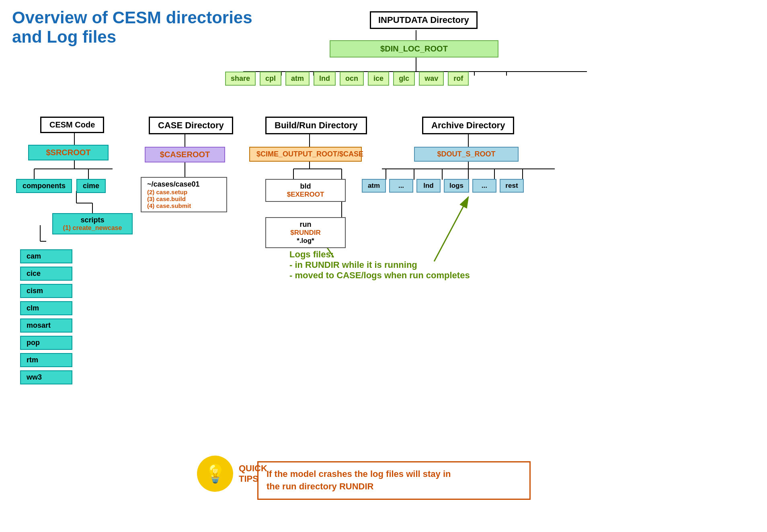 This screenshot has width=767, height=532. I want to click on comp-clm: clm, so click(46, 308).